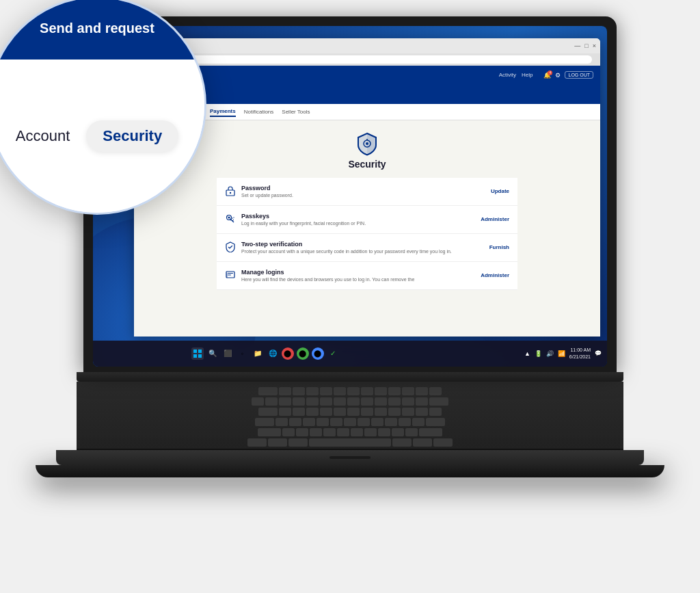 This screenshot has width=700, height=593. What do you see at coordinates (295, 112) in the screenshot?
I see `subtab-seller-tools: Seller Tools` at bounding box center [295, 112].